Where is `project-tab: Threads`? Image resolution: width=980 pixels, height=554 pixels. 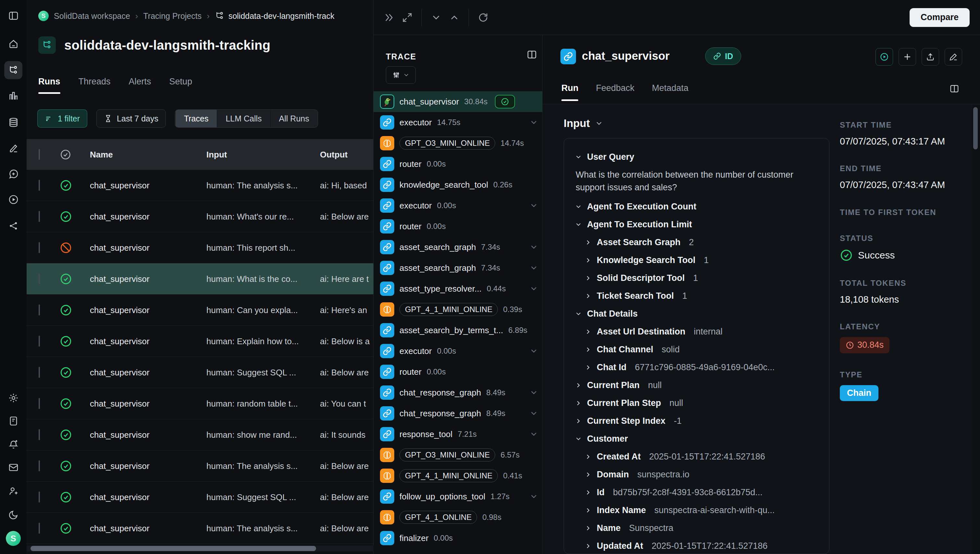
project-tab: Threads is located at coordinates (94, 85).